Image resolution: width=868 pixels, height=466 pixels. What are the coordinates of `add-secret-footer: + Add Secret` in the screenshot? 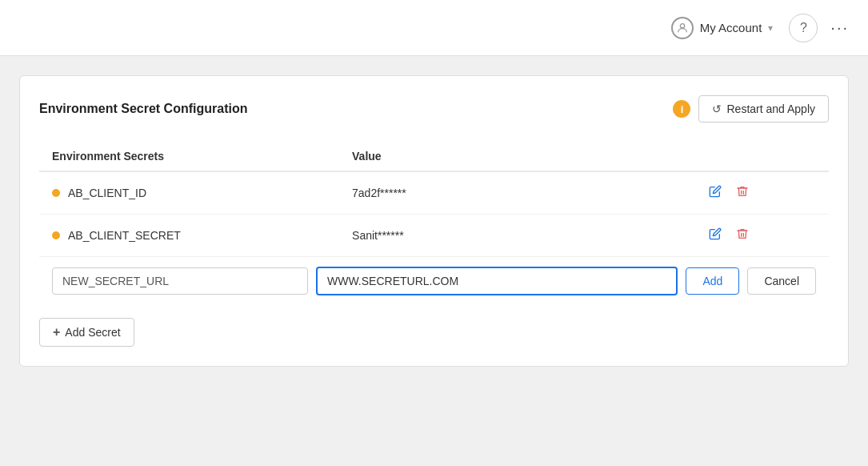 It's located at (434, 332).